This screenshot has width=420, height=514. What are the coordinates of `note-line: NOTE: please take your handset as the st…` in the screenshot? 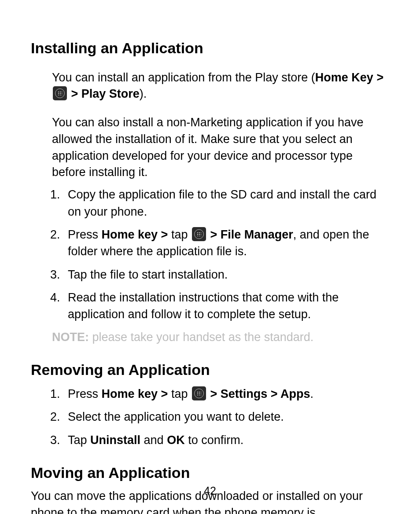 It's located at (221, 338).